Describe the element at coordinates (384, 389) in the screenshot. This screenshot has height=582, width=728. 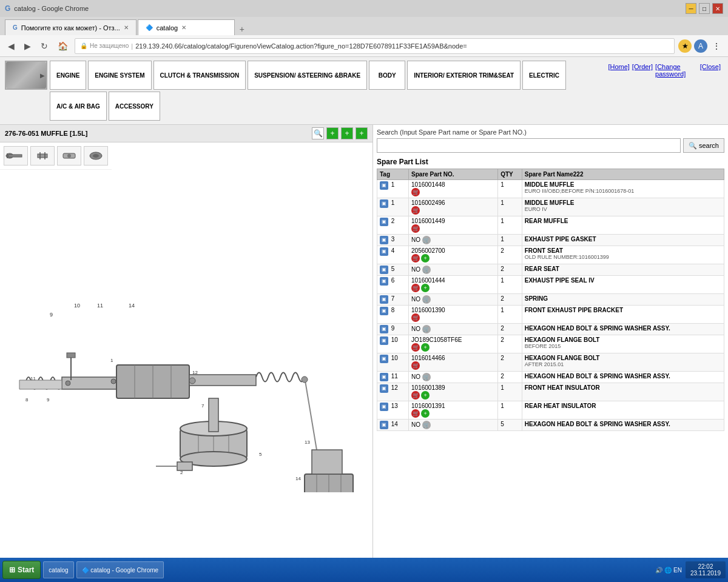
I see `tag-icon: ▣` at that location.